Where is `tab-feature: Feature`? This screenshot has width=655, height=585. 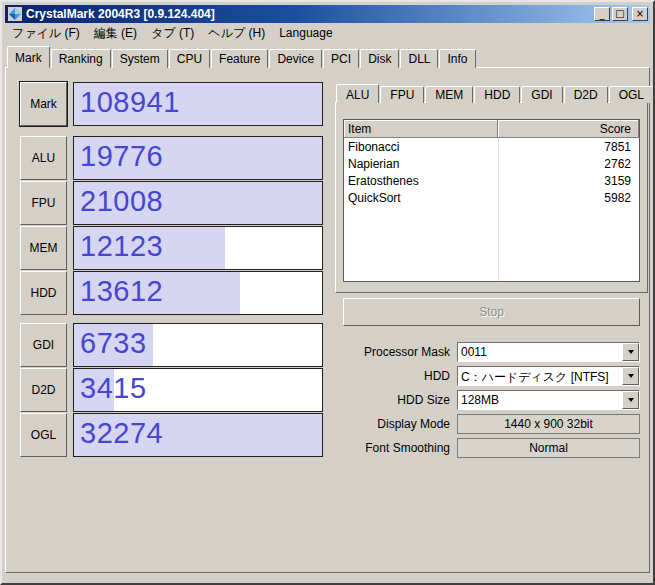 tab-feature: Feature is located at coordinates (240, 58).